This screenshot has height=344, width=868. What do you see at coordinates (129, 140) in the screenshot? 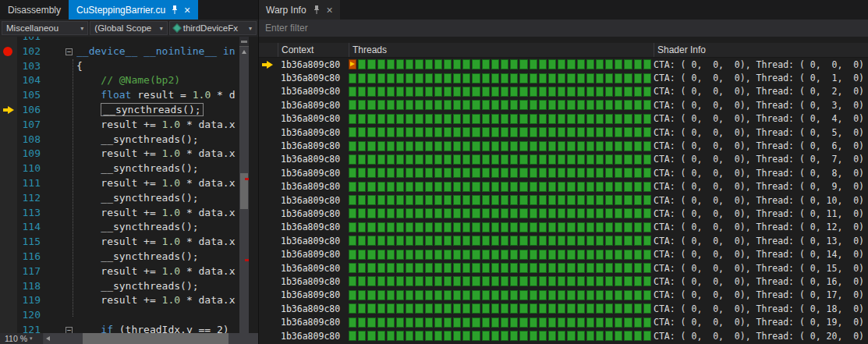
I see `code-line: 108 __syncthreads();` at bounding box center [129, 140].